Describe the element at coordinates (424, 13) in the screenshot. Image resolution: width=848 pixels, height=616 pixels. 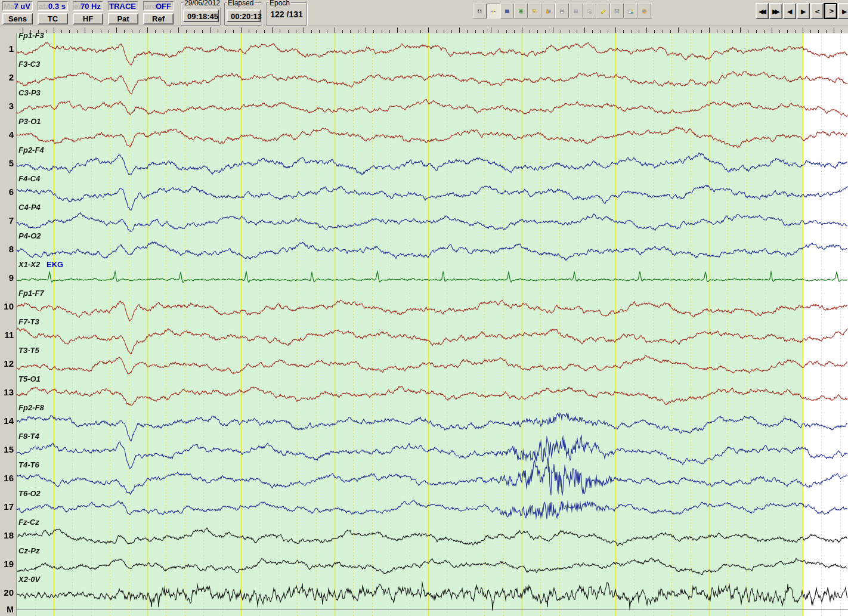
I see `toolbar: Man 7 uV Sens ata 0.3 s TC ez- 70 Hz HF …` at that location.